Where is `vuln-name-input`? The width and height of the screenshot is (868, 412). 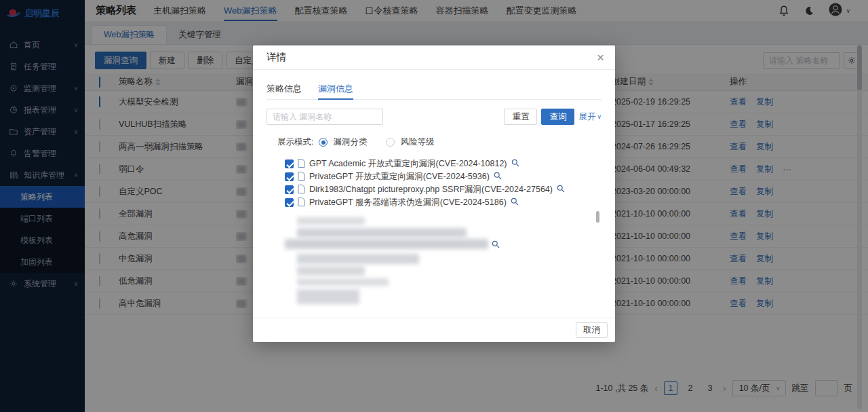
vuln-name-input is located at coordinates (325, 117).